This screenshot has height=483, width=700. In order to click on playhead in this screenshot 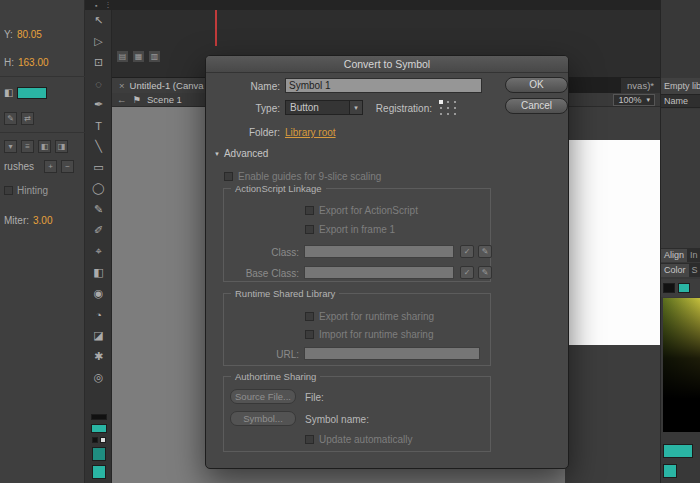, I will do `click(216, 28)`.